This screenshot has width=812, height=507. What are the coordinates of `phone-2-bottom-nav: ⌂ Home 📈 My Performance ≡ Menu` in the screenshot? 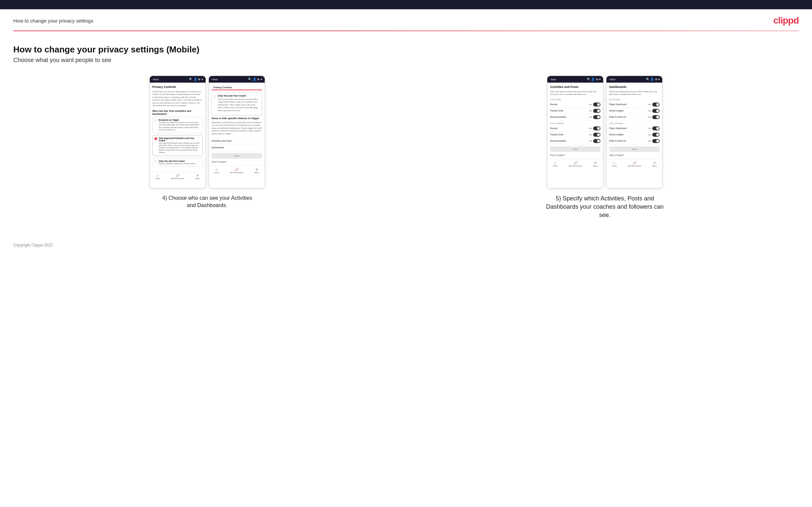 It's located at (237, 170).